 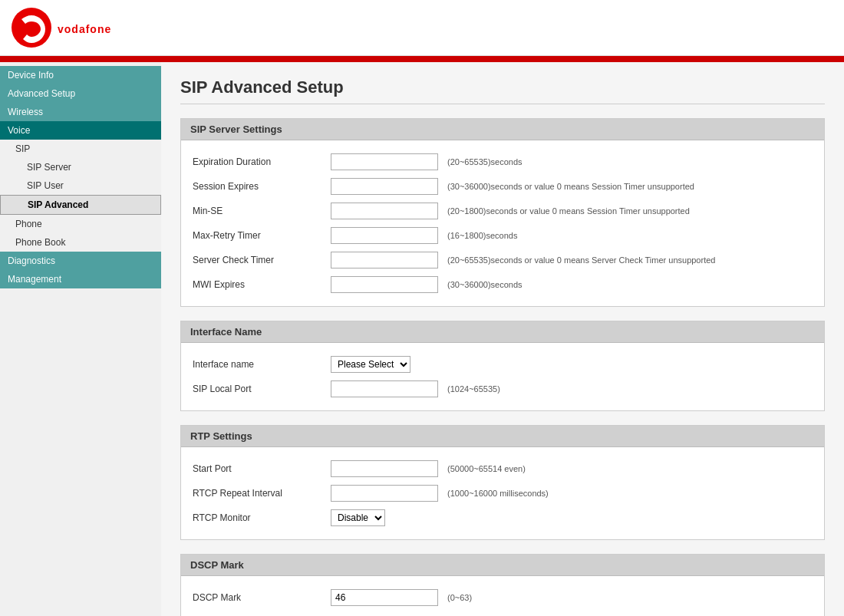 What do you see at coordinates (262, 389) in the screenshot?
I see `sip-local-port-label: SIP Local Port` at bounding box center [262, 389].